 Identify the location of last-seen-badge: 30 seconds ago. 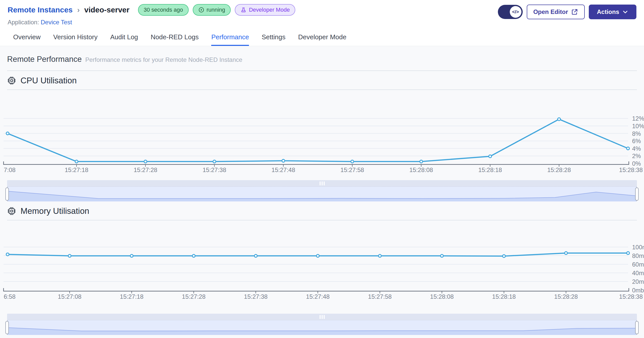
(163, 10).